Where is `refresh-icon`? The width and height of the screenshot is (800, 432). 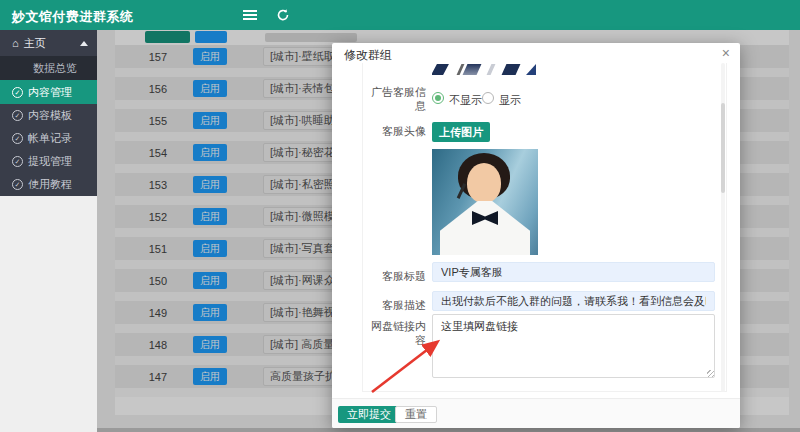
refresh-icon is located at coordinates (283, 15).